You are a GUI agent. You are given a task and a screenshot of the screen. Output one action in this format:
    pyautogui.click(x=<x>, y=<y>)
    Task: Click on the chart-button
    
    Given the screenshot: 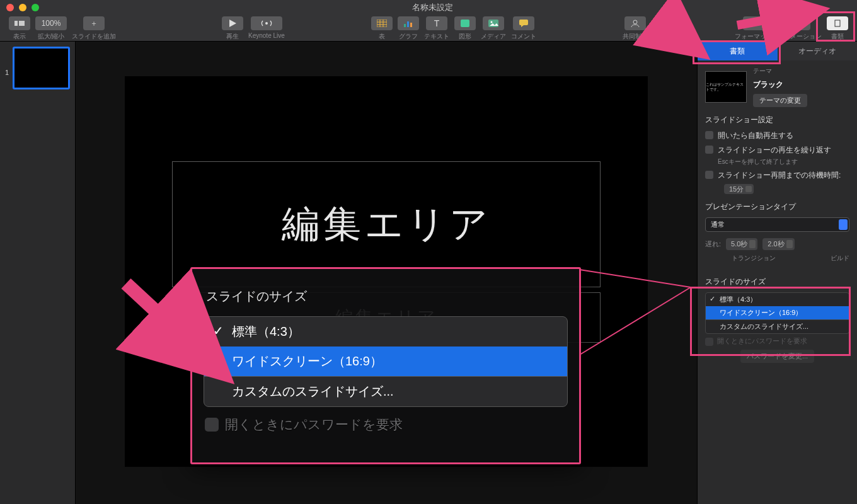 What is the action you would take?
    pyautogui.click(x=408, y=23)
    